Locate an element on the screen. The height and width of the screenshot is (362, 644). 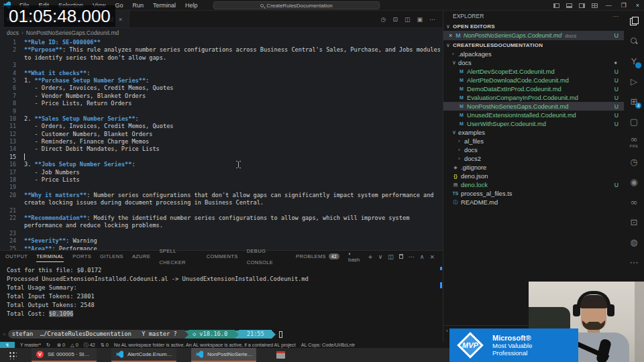
tree-file-deno.json: {}deno.json is located at coordinates (534, 176).